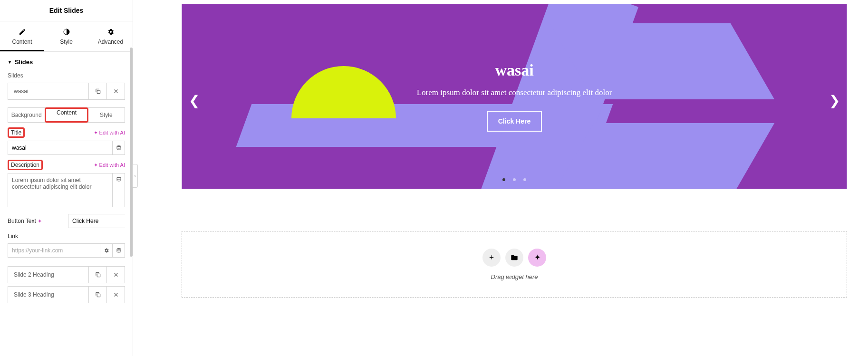  What do you see at coordinates (110, 36) in the screenshot?
I see `tab-advanced: Advanced` at bounding box center [110, 36].